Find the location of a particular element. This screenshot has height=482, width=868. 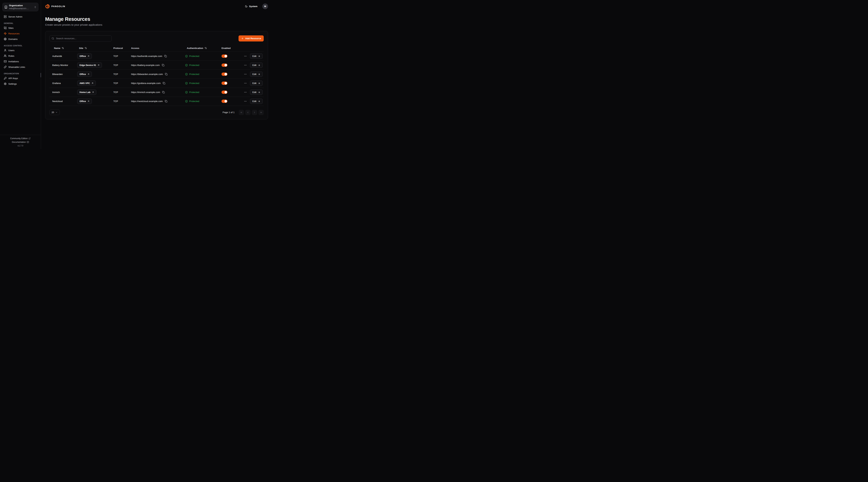

ellipsis-icon is located at coordinates (245, 101).